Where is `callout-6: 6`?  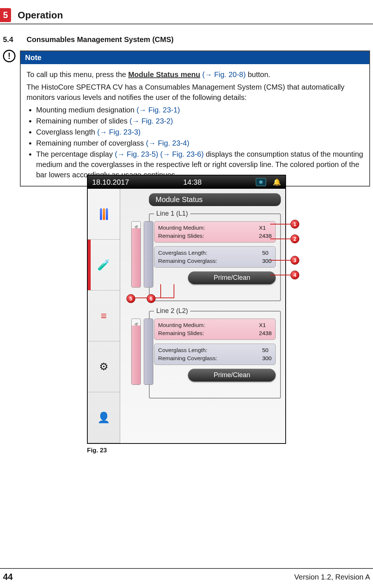
callout-6: 6 is located at coordinates (151, 299).